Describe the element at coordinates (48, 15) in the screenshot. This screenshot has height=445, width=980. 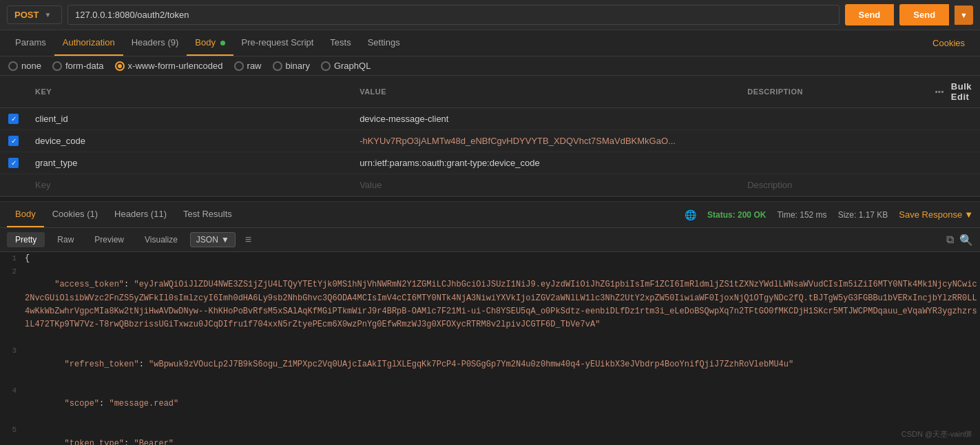
I see `method-chevron-icon: ▼` at that location.